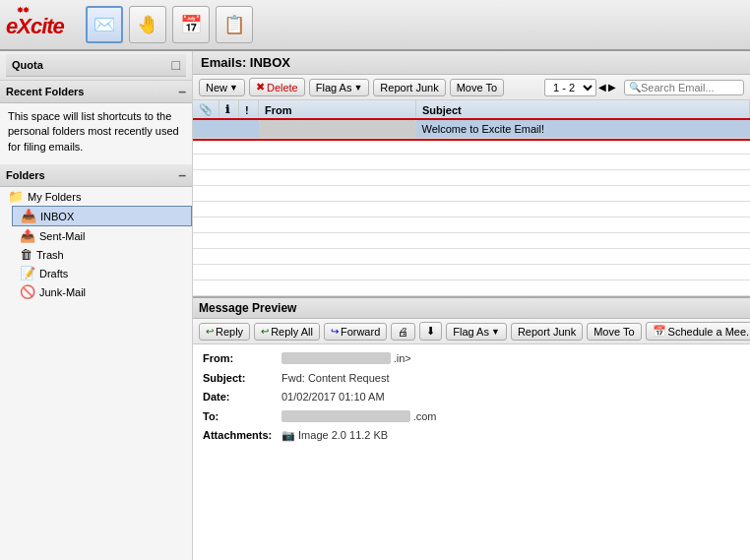 The image size is (750, 560). What do you see at coordinates (288, 435) in the screenshot?
I see `attachment-icon: 📷` at bounding box center [288, 435].